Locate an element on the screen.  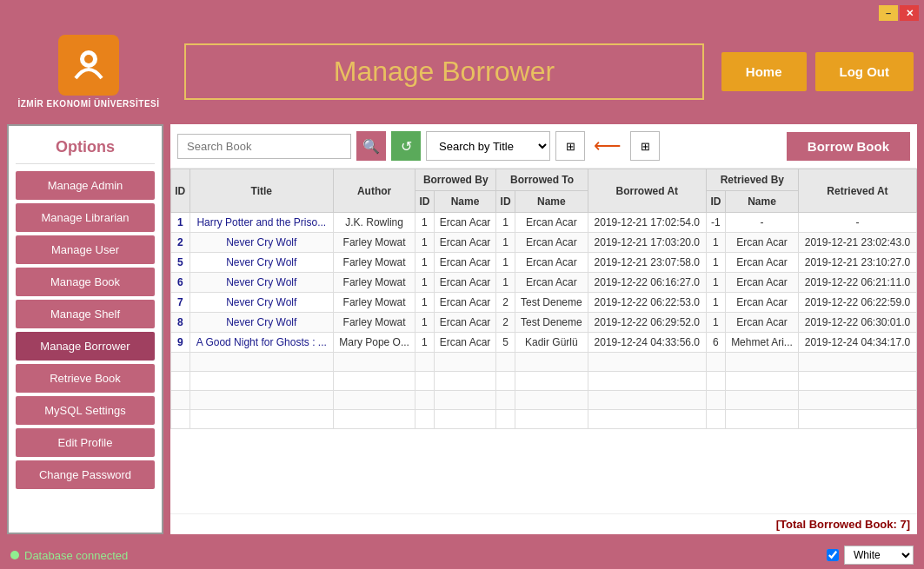
cell-title: Never Cry Wolf is located at coordinates (261, 243).